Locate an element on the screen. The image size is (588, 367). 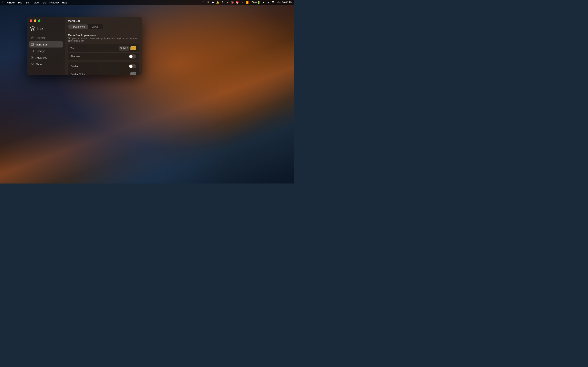
border-color-label: Border Color is located at coordinates (101, 74).